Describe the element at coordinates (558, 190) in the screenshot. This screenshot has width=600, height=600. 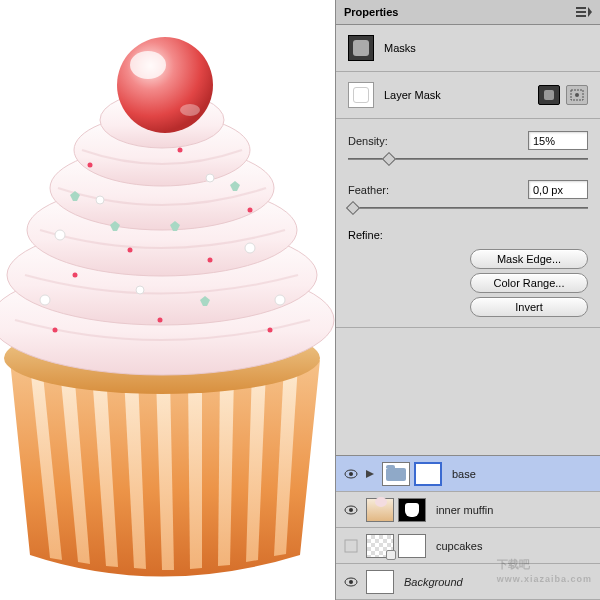
I see `feather-input` at that location.